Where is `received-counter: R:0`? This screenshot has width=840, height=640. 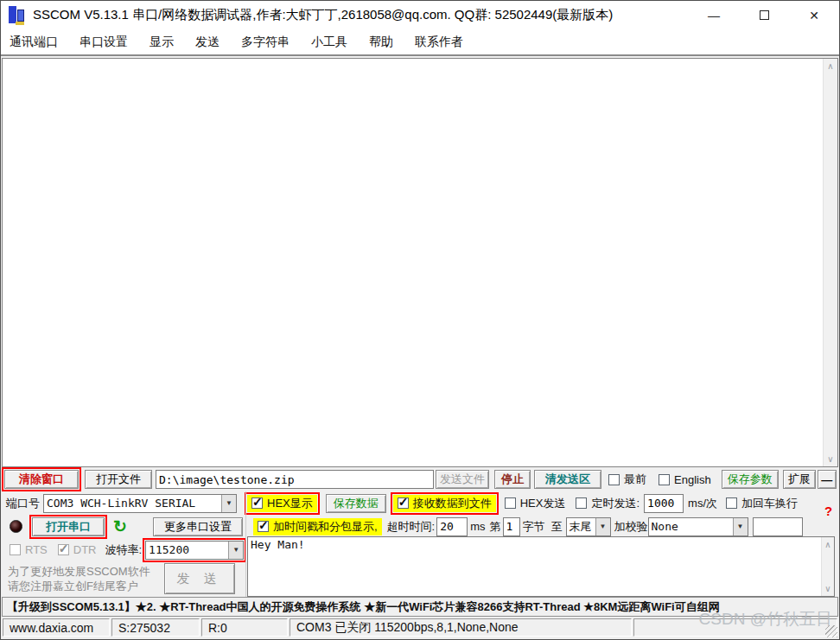
received-counter: R:0 is located at coordinates (245, 627).